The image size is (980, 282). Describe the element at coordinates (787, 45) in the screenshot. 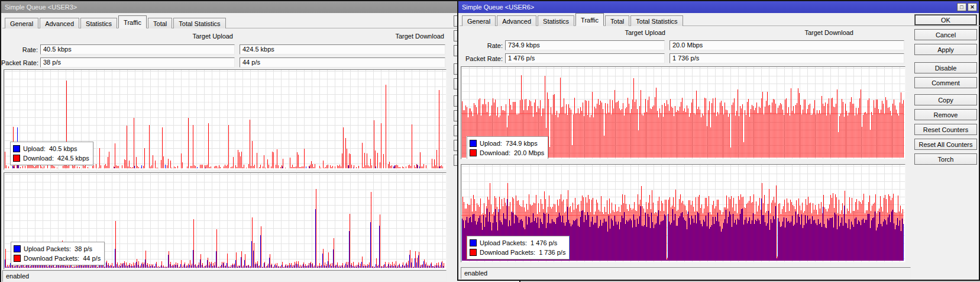

I see `rate-download-field: 20.0 Mbps` at that location.